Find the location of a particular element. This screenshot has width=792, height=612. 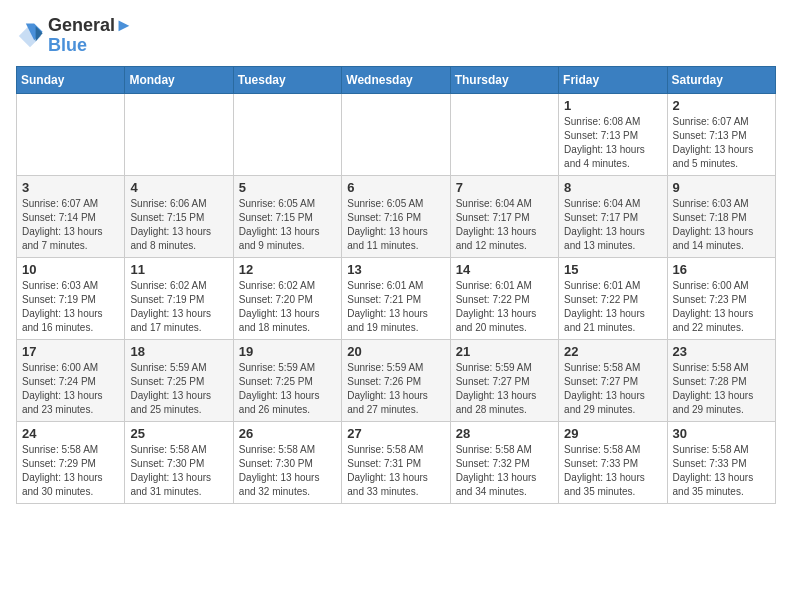

day-info: Sunrise: 5:58 AM Sunset: 7:31 PM Dayligh… is located at coordinates (396, 471).